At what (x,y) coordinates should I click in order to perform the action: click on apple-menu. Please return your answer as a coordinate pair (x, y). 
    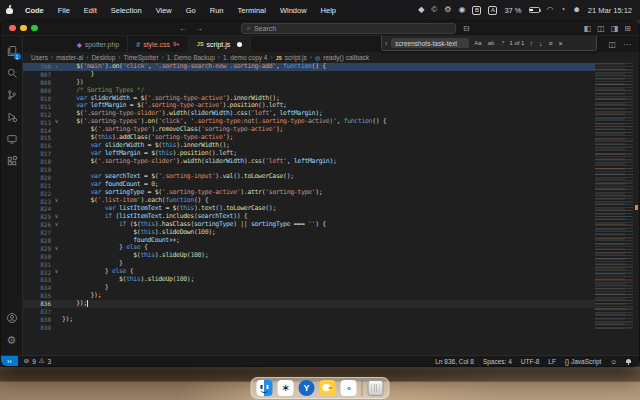
    Looking at the image, I should click on (9, 10).